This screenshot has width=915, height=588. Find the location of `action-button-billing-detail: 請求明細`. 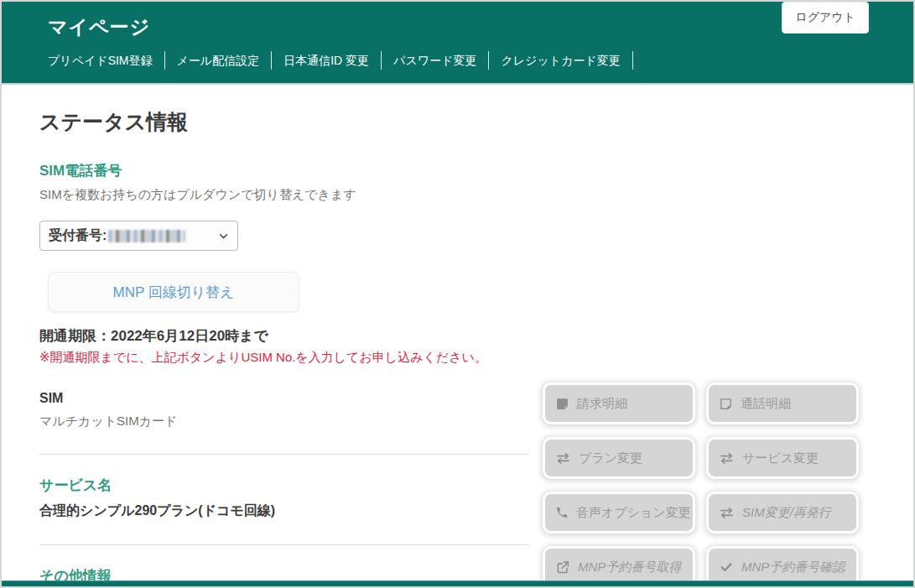

action-button-billing-detail: 請求明細 is located at coordinates (619, 403).